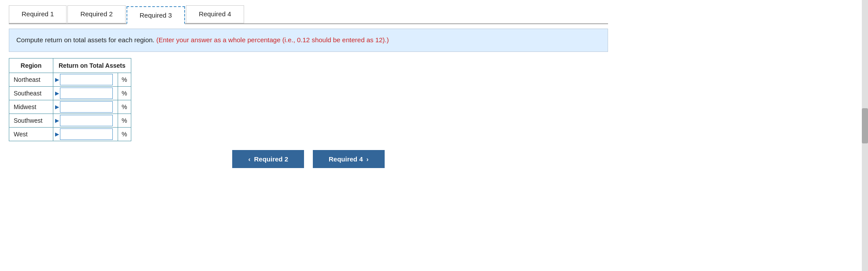  Describe the element at coordinates (367, 159) in the screenshot. I see `next-arrow-icon: ›` at that location.